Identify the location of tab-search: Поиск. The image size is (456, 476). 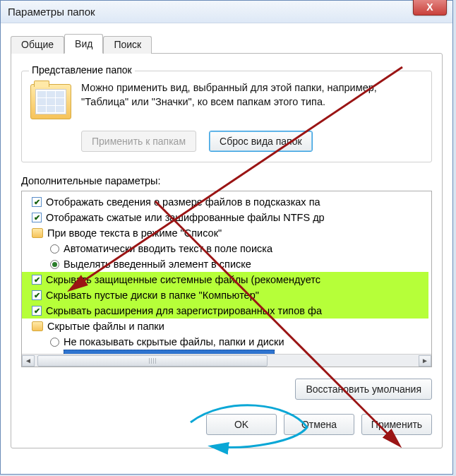
(127, 45).